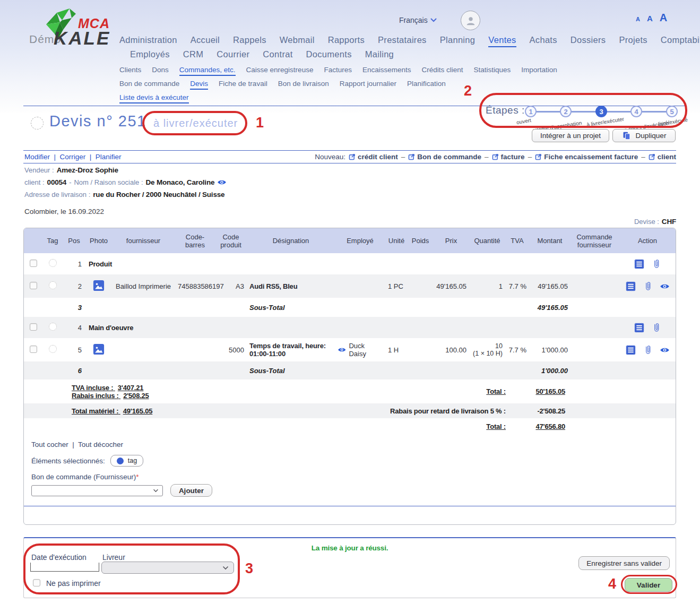  What do you see at coordinates (517, 241) in the screenshot?
I see `col-header-tva: TVA` at bounding box center [517, 241].